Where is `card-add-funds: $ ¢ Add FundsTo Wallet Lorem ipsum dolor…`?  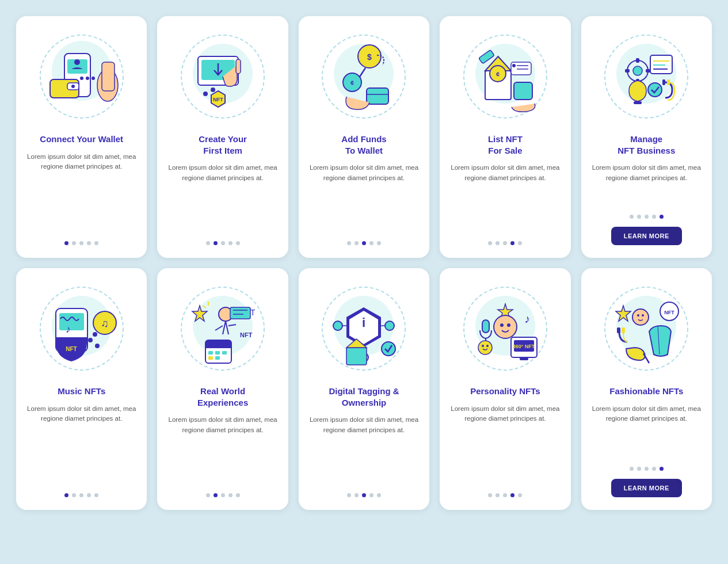 card-add-funds: $ ¢ Add FundsTo Wallet Lorem ipsum dolor… is located at coordinates (364, 137).